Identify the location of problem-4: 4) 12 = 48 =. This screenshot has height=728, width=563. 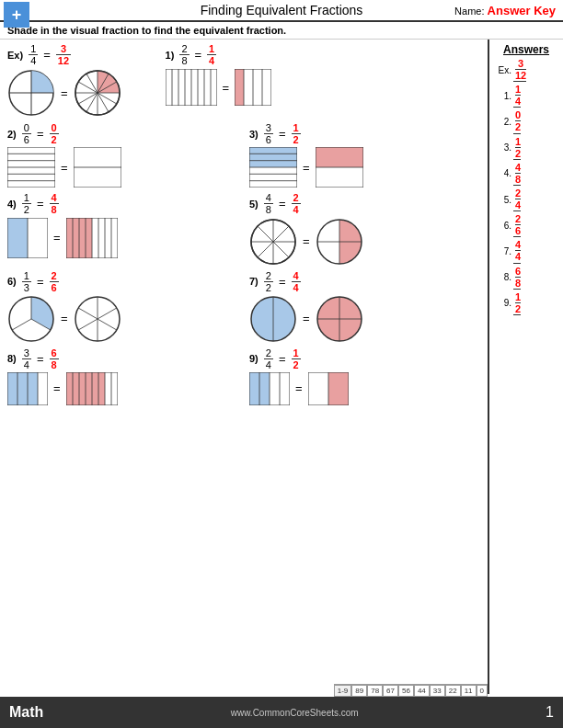
(123, 228).